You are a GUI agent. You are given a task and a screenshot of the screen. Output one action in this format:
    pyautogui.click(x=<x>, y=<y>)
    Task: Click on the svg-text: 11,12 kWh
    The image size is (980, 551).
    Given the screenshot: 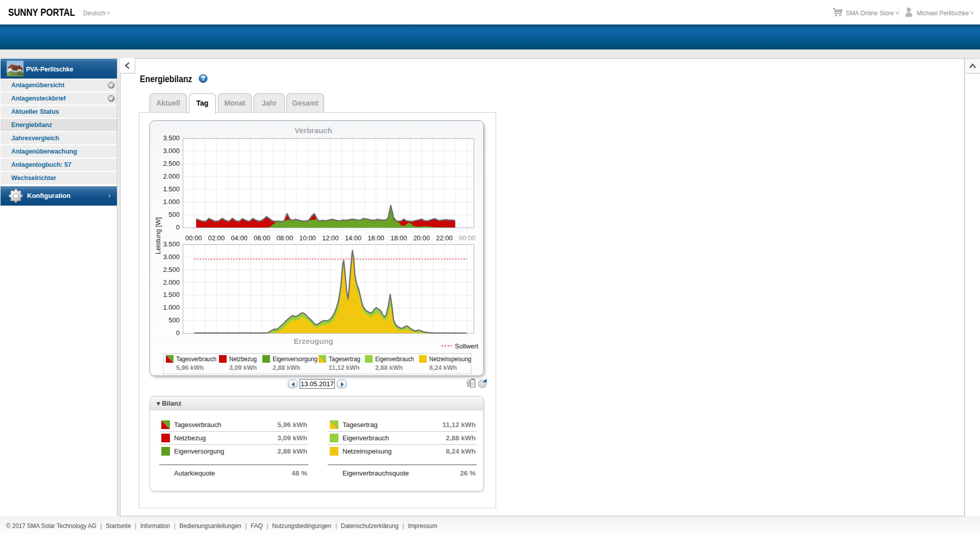 What is the action you would take?
    pyautogui.click(x=344, y=368)
    